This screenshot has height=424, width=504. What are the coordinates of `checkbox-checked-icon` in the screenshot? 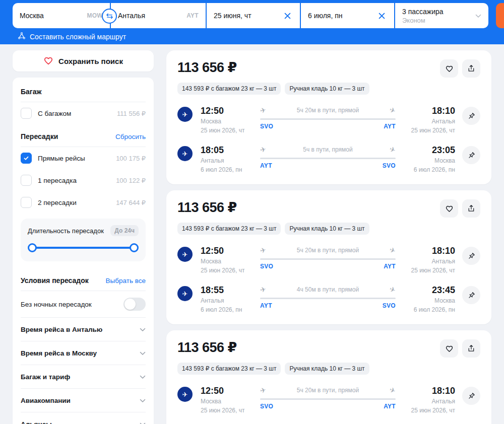 It's located at (26, 158).